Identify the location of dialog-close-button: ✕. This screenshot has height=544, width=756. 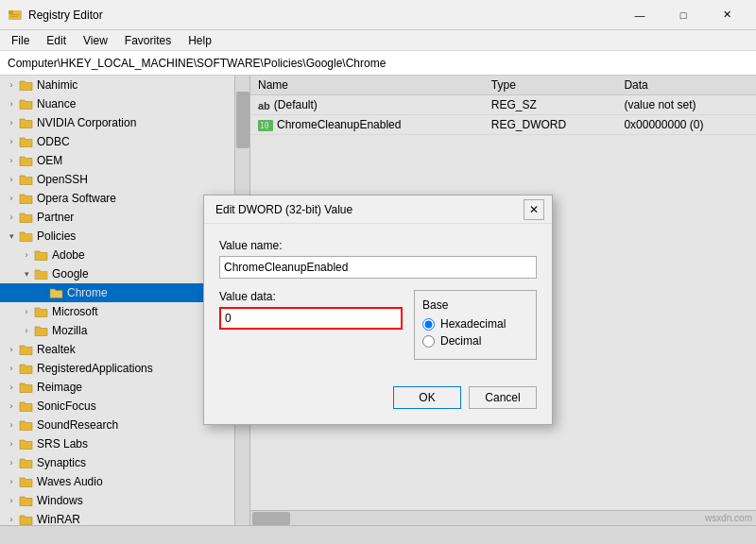
(534, 210).